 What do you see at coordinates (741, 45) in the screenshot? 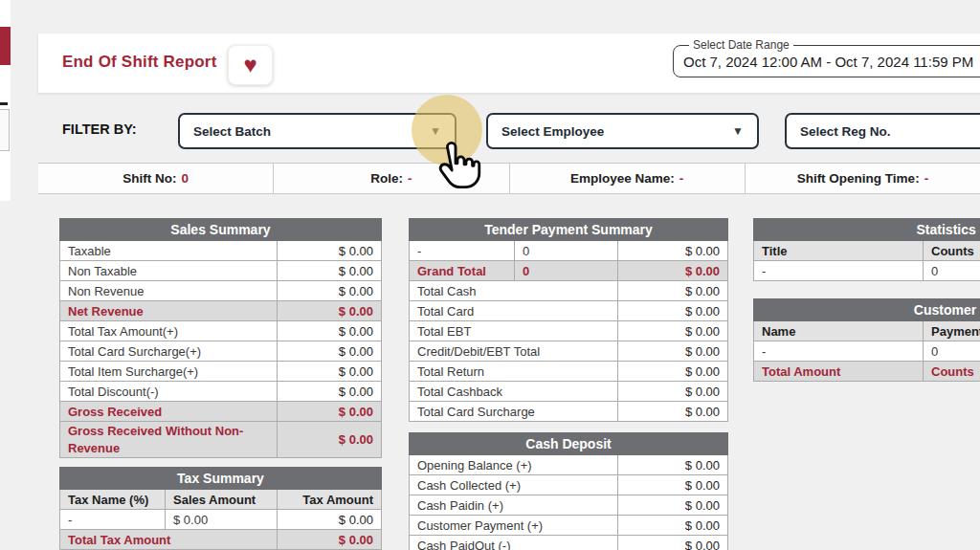
I see `date-range-label: Select Date Range` at bounding box center [741, 45].